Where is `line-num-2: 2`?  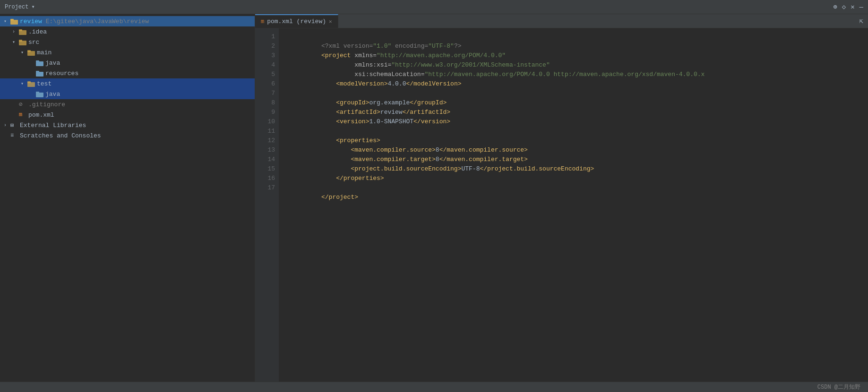
line-num-2: 2 is located at coordinates (265, 46).